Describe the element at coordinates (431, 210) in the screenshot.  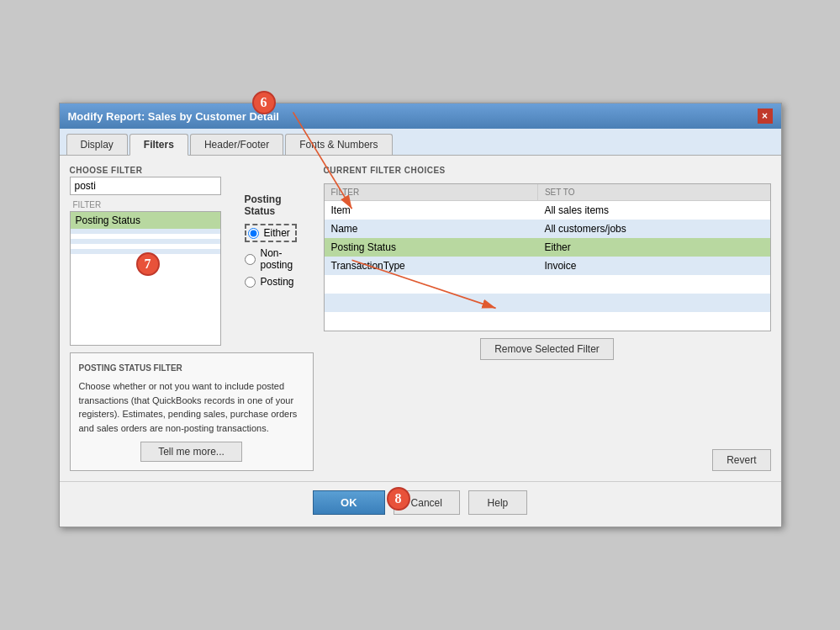
I see `filter-cell: Item` at that location.